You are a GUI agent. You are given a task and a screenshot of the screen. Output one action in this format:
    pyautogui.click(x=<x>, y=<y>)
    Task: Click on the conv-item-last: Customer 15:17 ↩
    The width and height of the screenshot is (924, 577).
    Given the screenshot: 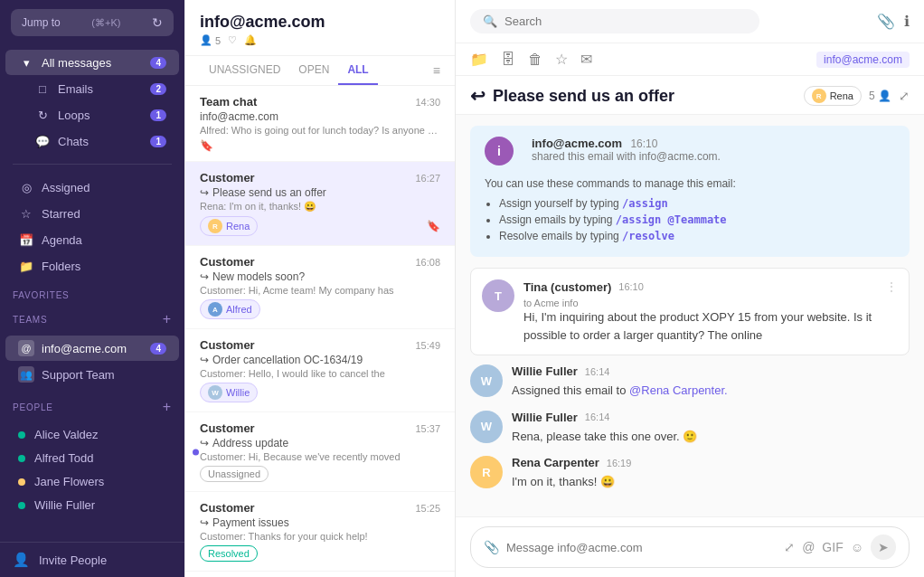 What is the action you would take?
    pyautogui.click(x=320, y=574)
    